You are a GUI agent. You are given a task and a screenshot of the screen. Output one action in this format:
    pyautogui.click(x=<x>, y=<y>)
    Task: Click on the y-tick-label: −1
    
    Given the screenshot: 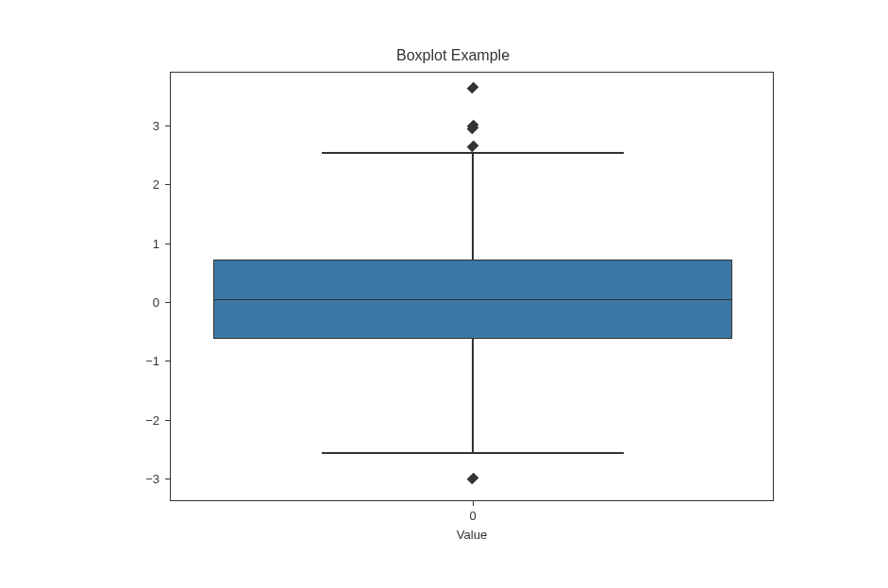 What is the action you would take?
    pyautogui.click(x=145, y=361)
    